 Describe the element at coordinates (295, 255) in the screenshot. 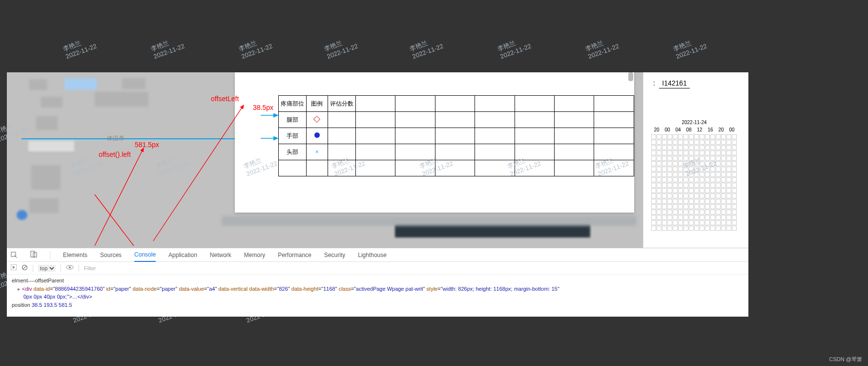

I see `tab-performance: Performance` at that location.